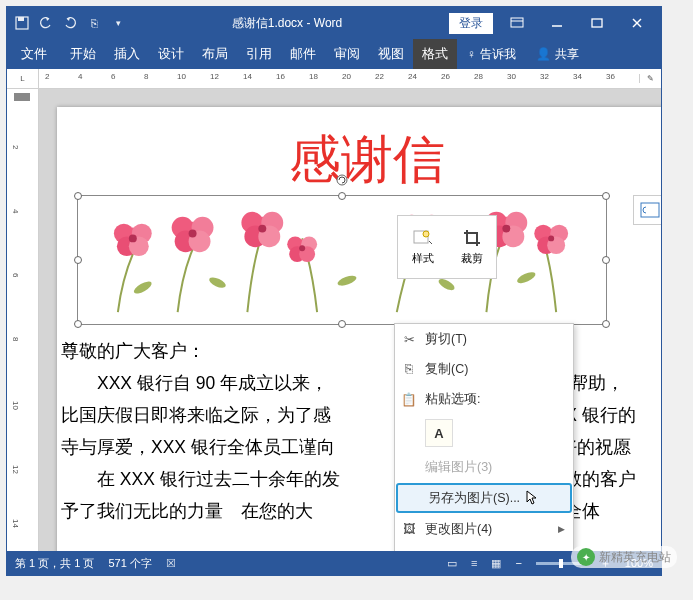 This screenshot has height=600, width=693. I want to click on ruler-vertical: 2 4 6 8 10 12 14, so click(23, 320).